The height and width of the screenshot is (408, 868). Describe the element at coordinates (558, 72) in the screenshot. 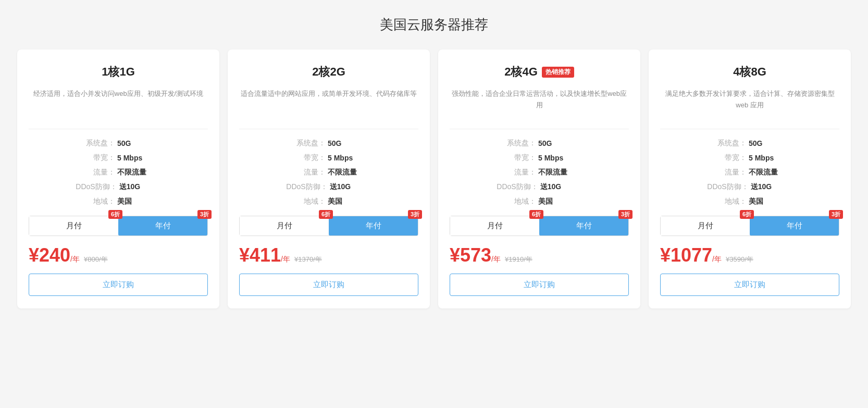

I see `hot-badge: 热销推荐` at that location.